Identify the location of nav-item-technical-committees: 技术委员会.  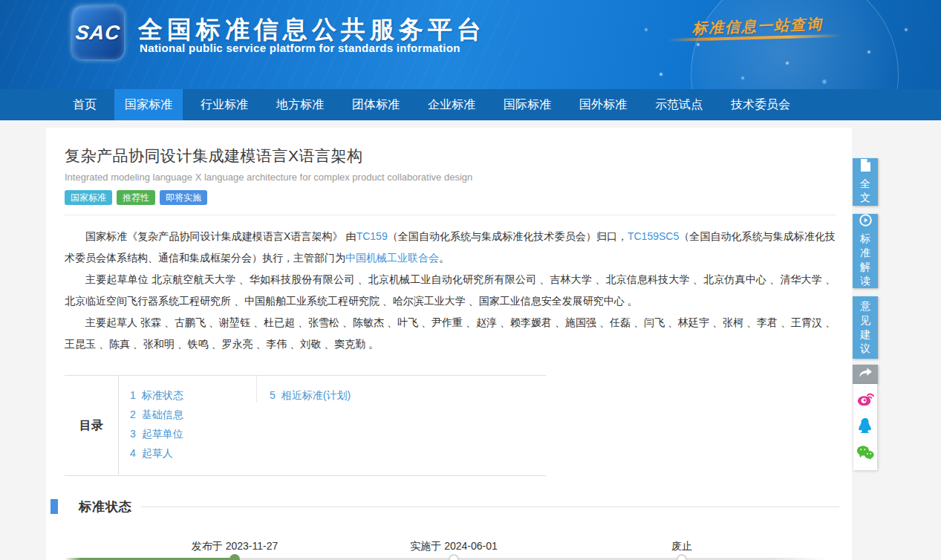
(761, 105).